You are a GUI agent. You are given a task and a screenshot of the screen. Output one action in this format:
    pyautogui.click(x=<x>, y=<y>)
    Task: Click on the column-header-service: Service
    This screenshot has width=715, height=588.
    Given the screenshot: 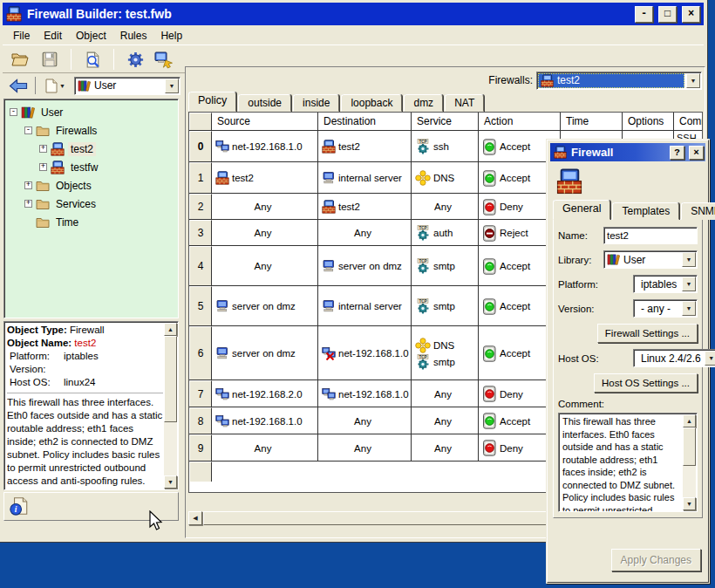 What is the action you would take?
    pyautogui.click(x=445, y=121)
    